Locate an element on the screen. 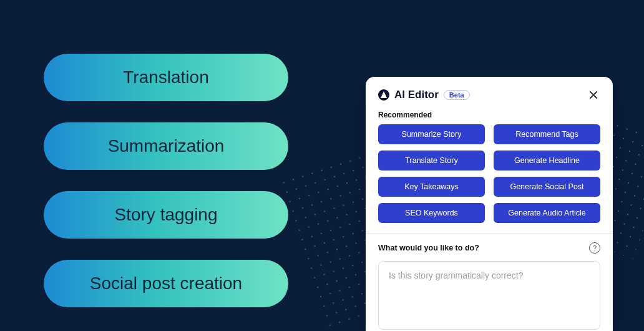 This screenshot has width=644, height=331. feature-label: Summarization is located at coordinates (166, 146).